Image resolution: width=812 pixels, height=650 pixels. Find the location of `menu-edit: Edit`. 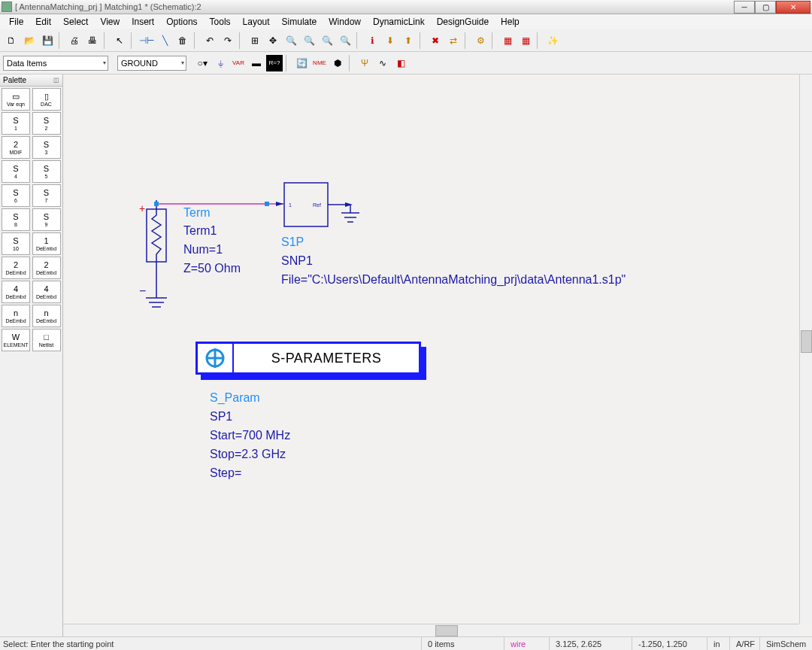

menu-edit: Edit is located at coordinates (44, 22).